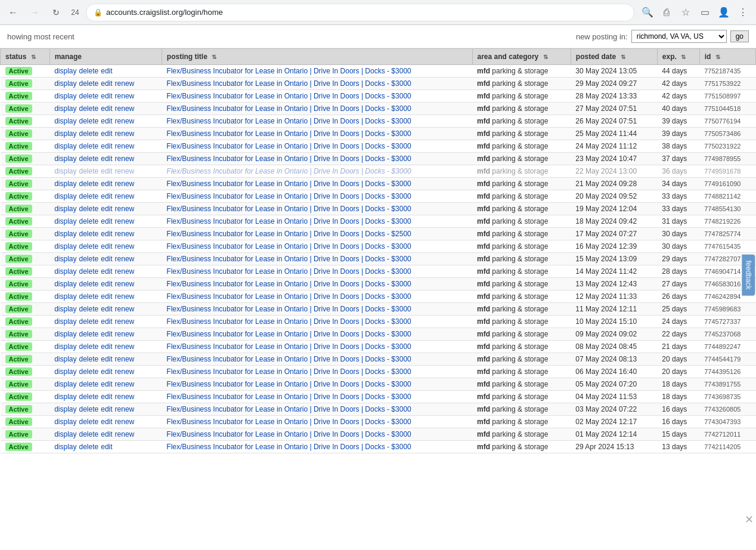 Image resolution: width=756 pixels, height=550 pixels. Describe the element at coordinates (678, 57) in the screenshot. I see `col-exp: exp. ⇅` at that location.